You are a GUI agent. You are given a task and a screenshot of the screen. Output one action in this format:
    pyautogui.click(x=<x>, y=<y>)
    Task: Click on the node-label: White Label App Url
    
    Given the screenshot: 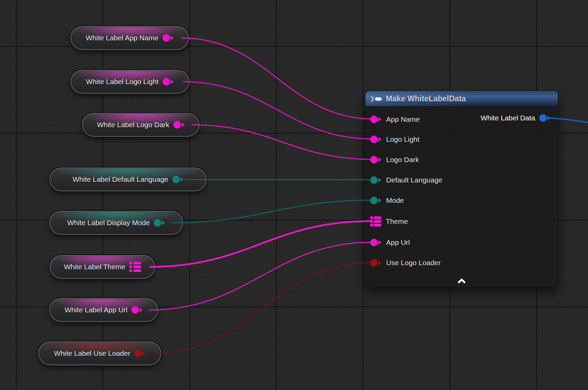 What is the action you would take?
    pyautogui.click(x=96, y=310)
    